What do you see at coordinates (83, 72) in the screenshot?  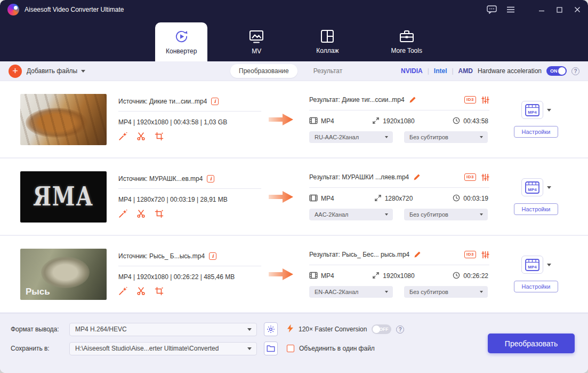 I see `add-files-caret-icon` at bounding box center [83, 72].